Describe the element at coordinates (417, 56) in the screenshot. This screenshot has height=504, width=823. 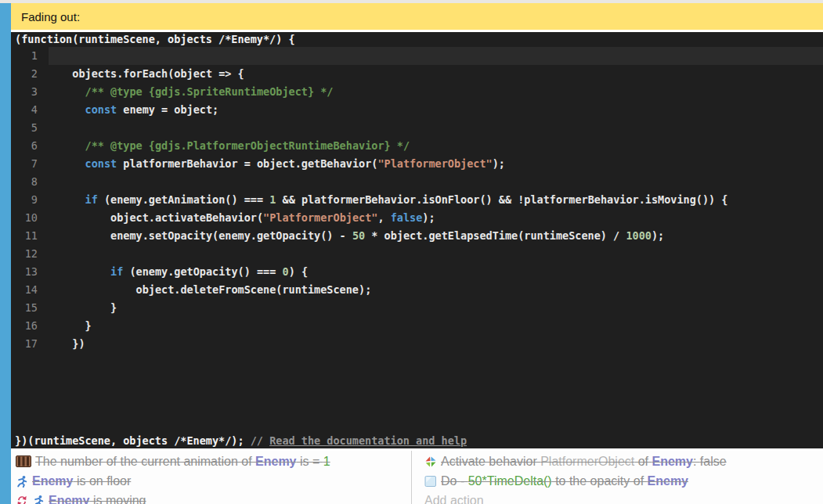
I see `code-line: 1` at that location.